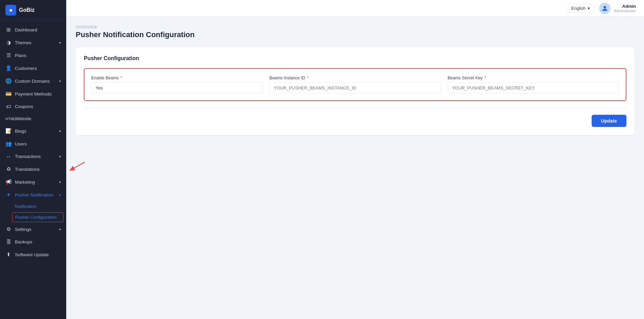  Describe the element at coordinates (355, 35) in the screenshot. I see `page-title: Pusher Notification Configuration` at that location.